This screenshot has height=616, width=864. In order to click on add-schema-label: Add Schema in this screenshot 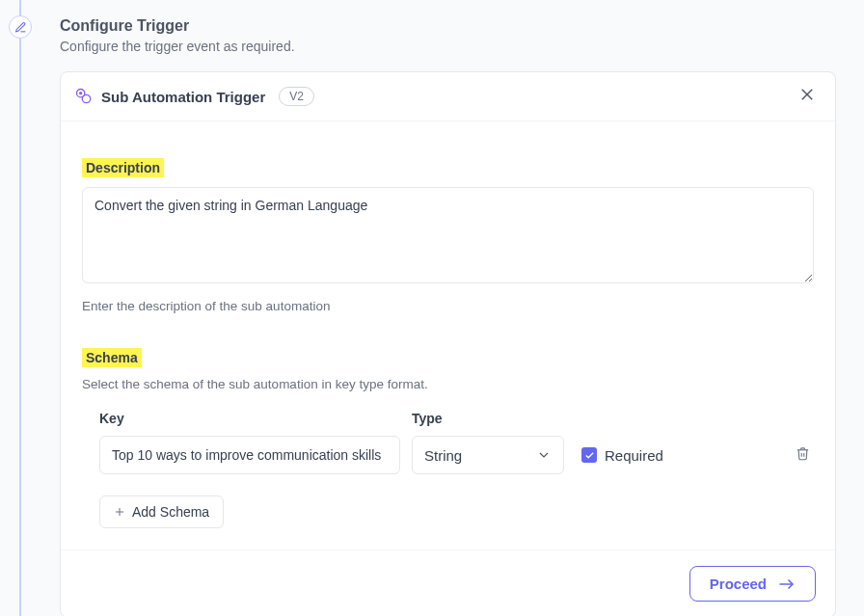, I will do `click(171, 512)`.